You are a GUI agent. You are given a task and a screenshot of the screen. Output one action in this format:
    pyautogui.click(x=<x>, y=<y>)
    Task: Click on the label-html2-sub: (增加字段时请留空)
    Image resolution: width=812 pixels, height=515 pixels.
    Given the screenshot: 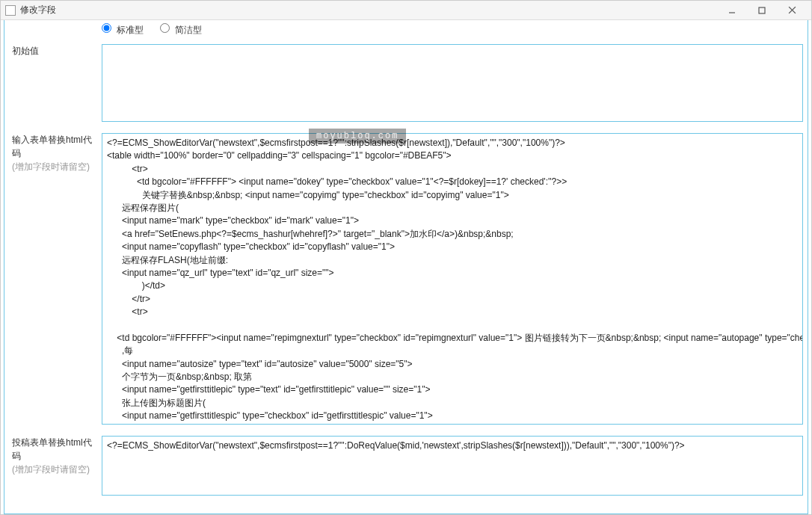 What is the action you would take?
    pyautogui.click(x=51, y=469)
    